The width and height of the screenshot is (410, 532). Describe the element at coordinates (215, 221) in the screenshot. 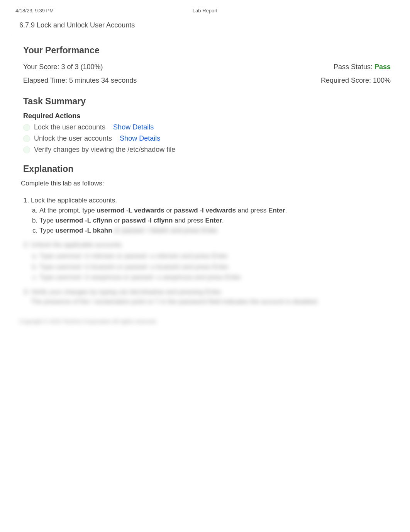

I see `step-1b: Type usermod -L cflynn or passwd -l cfly…` at that location.